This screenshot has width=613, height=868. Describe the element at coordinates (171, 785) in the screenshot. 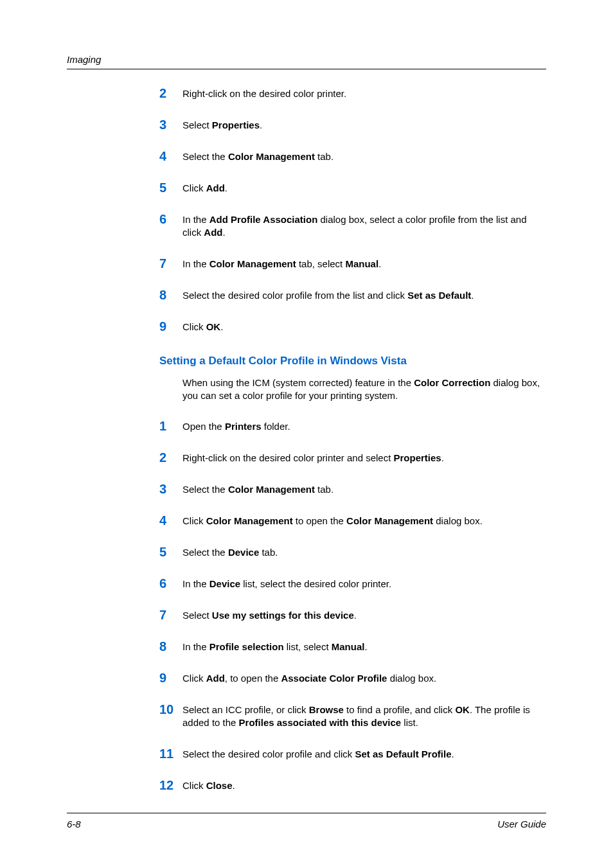

I see `step-number: 12` at that location.